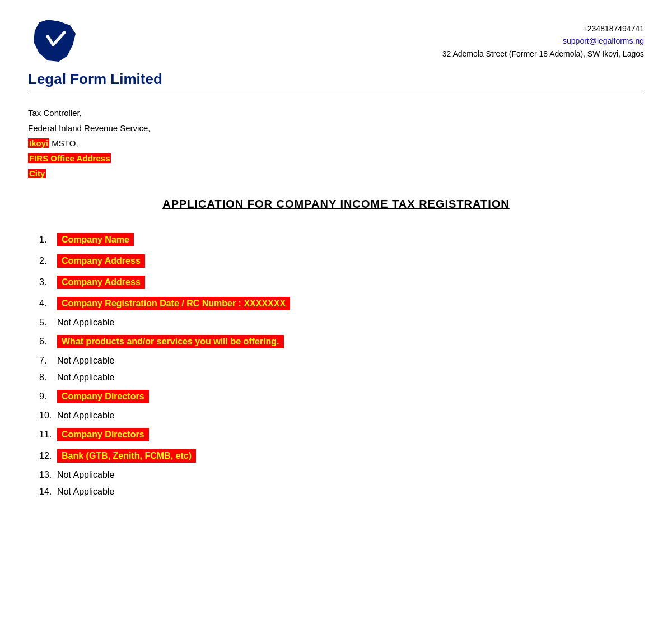 The width and height of the screenshot is (672, 624). I want to click on firs-address-line: FIRS Office Address, so click(336, 158).